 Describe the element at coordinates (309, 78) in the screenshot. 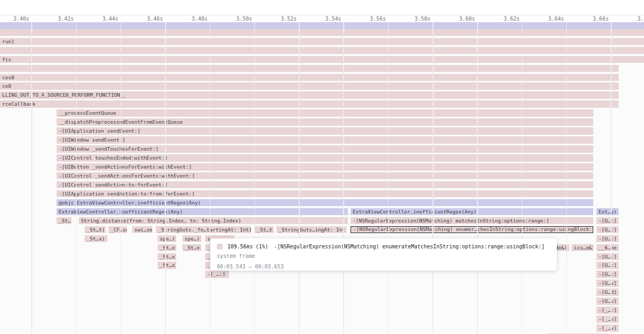

I see `flame-frame: ces0` at that location.